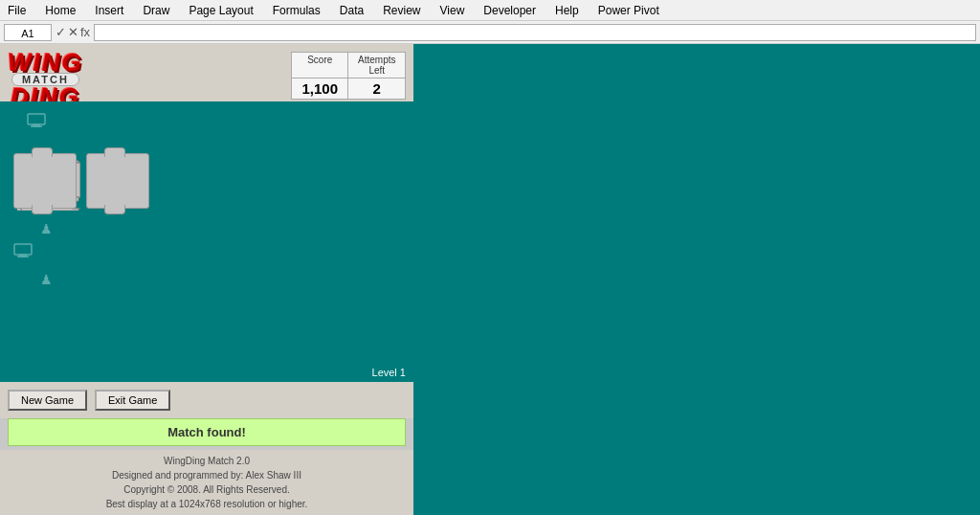  I want to click on menu-page-layout: Page Layout, so click(220, 11).